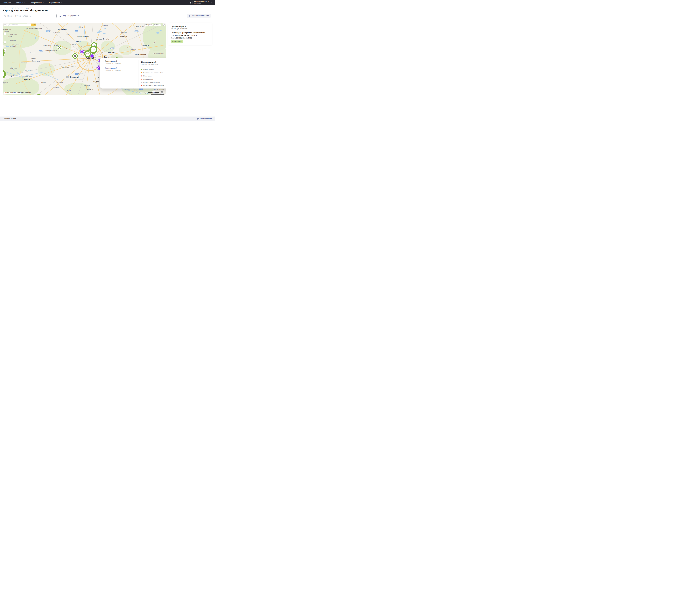 The height and width of the screenshot is (605, 700). What do you see at coordinates (31, 16) in the screenshot?
I see `search-input` at bounding box center [31, 16].